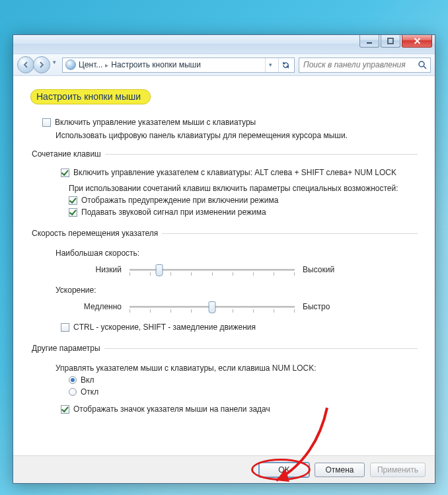 Image resolution: width=448 pixels, height=495 pixels. What do you see at coordinates (212, 270) in the screenshot?
I see `max-speed-slider` at bounding box center [212, 270].